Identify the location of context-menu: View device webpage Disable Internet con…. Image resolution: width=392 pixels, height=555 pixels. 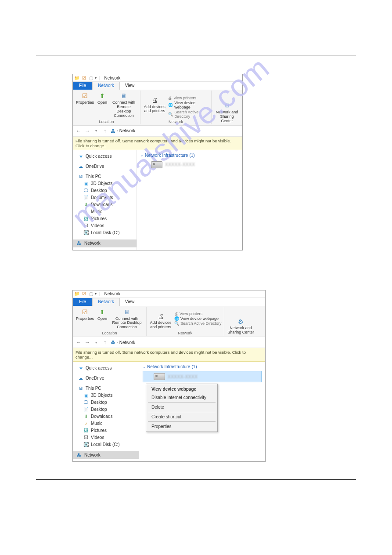
(182, 408).